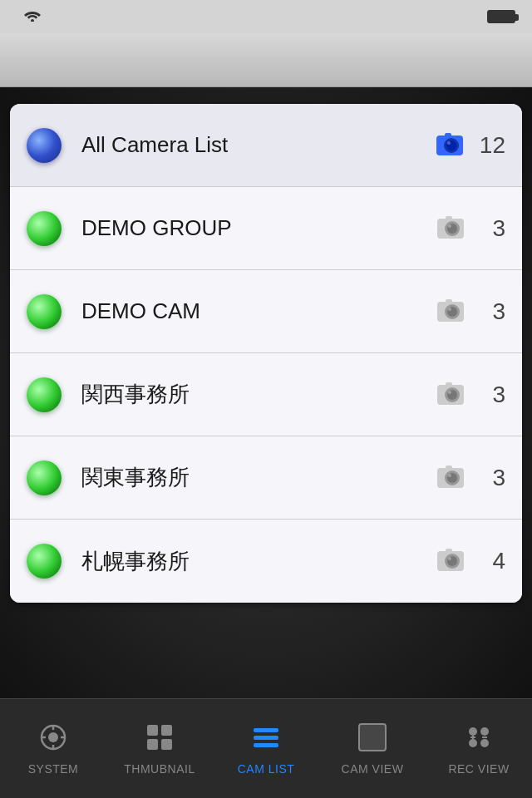 This screenshot has width=532, height=798. Describe the element at coordinates (493, 478) in the screenshot. I see `item-count-kanto: 3` at that location.